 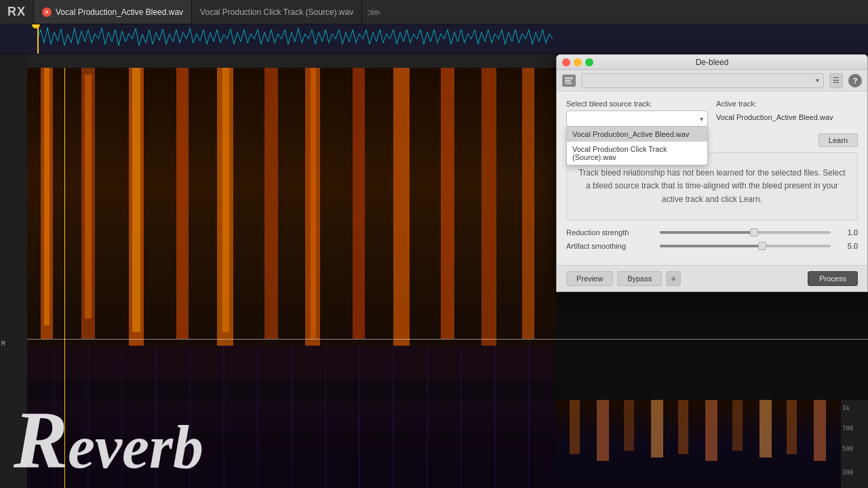 What do you see at coordinates (113, 12) in the screenshot?
I see `tab-active: ✕ Vocal Production_Active Bleed.wav` at bounding box center [113, 12].